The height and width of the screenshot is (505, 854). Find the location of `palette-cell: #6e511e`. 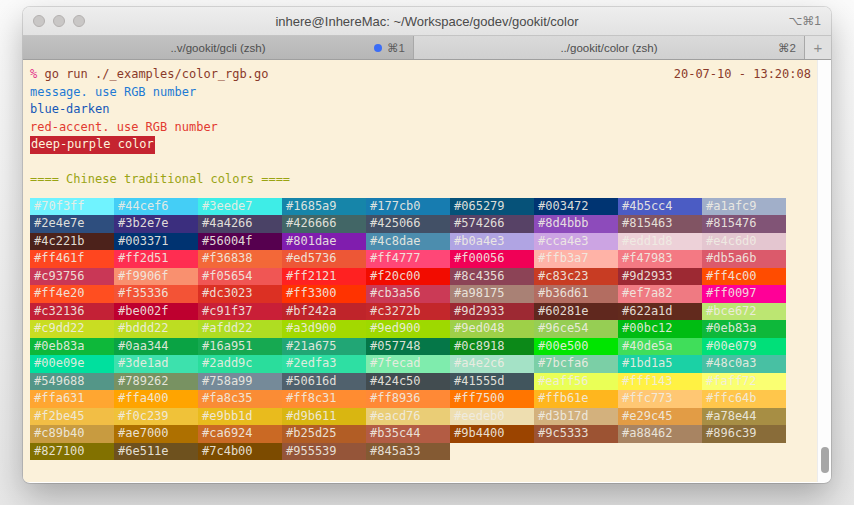

palette-cell: #6e511e is located at coordinates (156, 452).